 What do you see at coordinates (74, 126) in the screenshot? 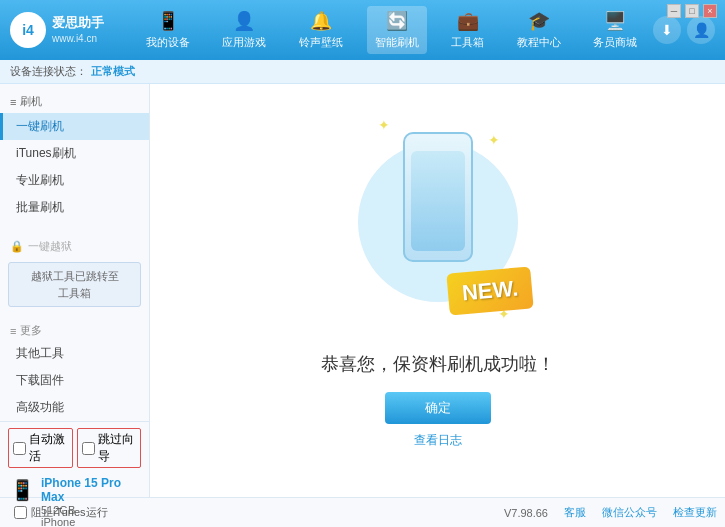
I see `sidebar-item-one-click-flash: 一键刷机` at bounding box center [74, 126].